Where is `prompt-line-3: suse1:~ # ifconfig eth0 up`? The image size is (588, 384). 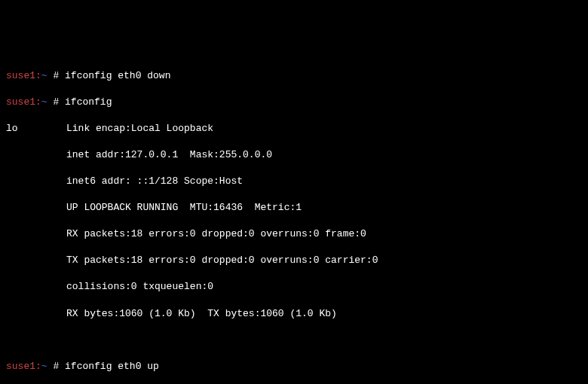 prompt-line-3: suse1:~ # ifconfig eth0 up is located at coordinates (294, 367).